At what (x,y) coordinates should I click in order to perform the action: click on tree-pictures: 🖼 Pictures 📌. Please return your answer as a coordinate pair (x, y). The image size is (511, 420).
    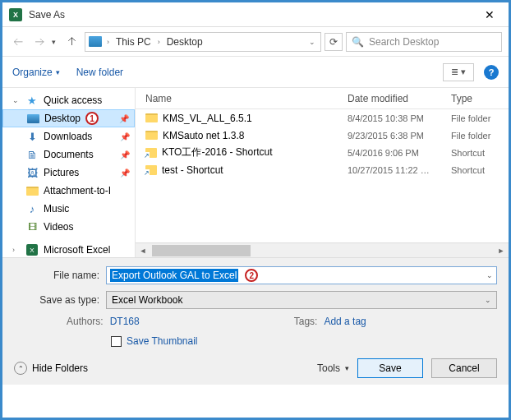
    Looking at the image, I should click on (69, 173).